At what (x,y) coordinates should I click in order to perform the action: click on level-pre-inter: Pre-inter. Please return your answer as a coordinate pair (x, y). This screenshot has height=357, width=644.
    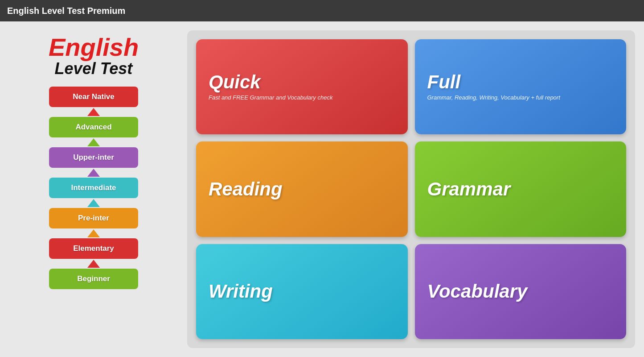
    Looking at the image, I should click on (94, 218).